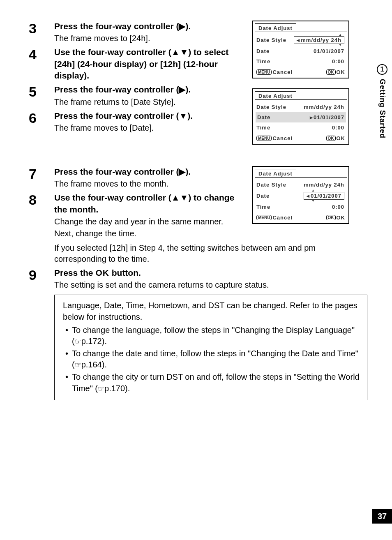  Describe the element at coordinates (301, 117) in the screenshot. I see `lcd-screen-2: Date Adjust Date Style mm/dd/yy 24h Date…` at that location.